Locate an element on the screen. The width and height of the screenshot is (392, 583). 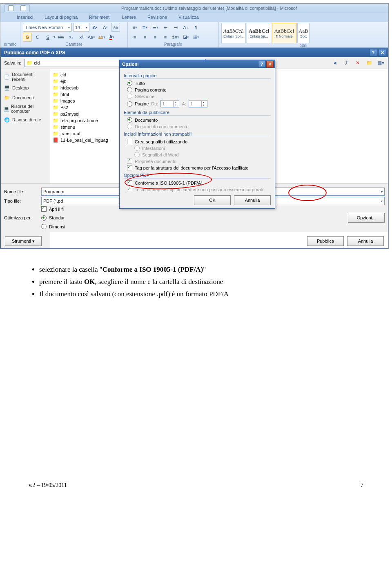
place-documenti: 📁Documenti is located at coordinates (25, 98).